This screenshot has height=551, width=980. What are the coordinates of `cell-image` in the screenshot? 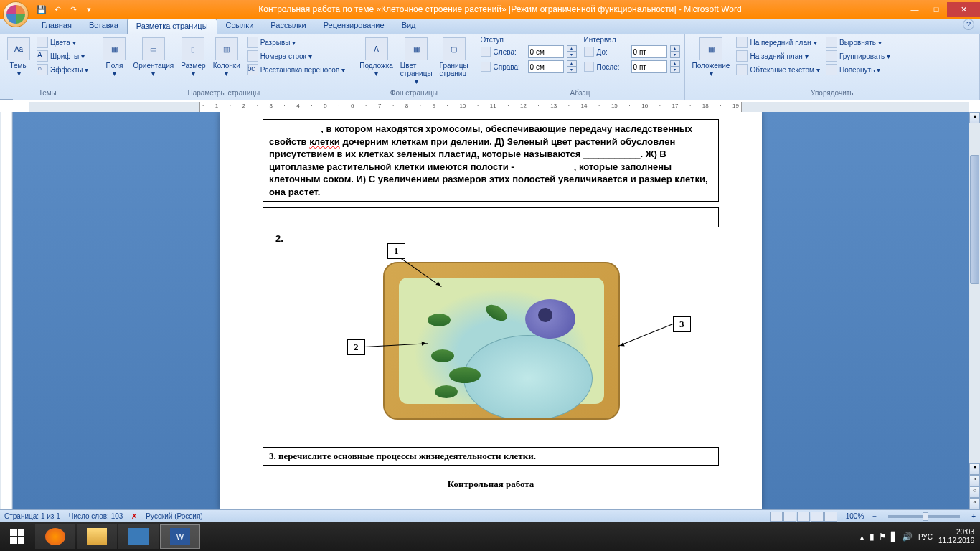 It's located at (501, 341).